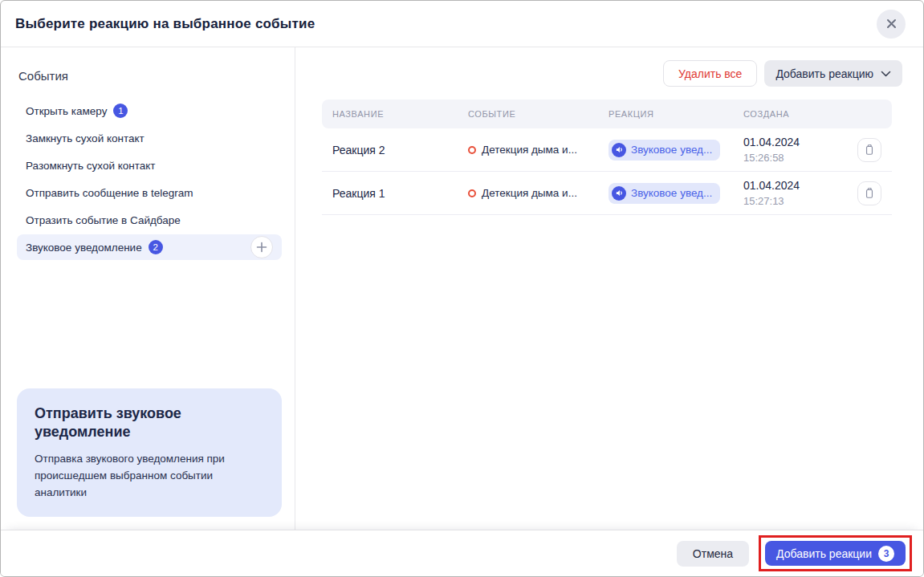  Describe the element at coordinates (607, 114) in the screenshot. I see `table-header-row: НАЗВАНИЕ СОБЫТИЕ РЕАКЦИЯ СОЗДАНА` at that location.